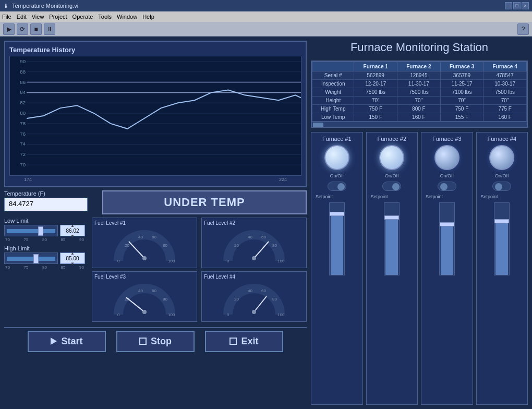  Describe the element at coordinates (148, 17) in the screenshot. I see `menu-help: Help` at that location.